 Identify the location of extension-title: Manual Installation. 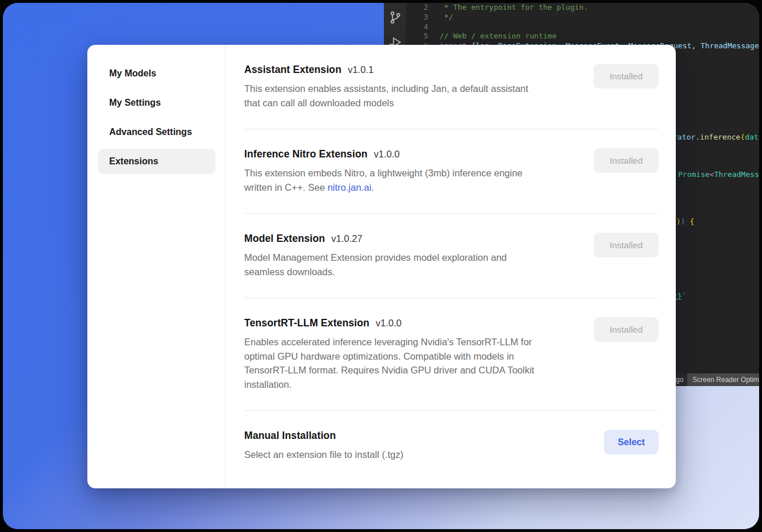
(290, 435).